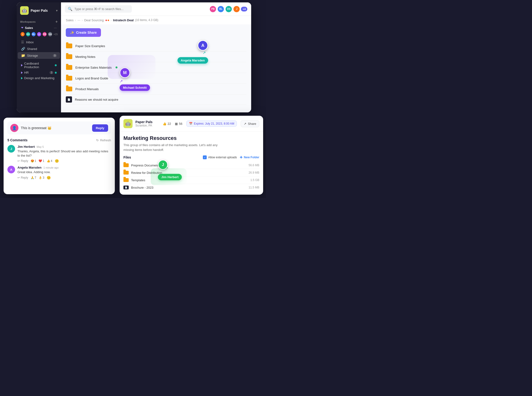  I want to click on workspace-menu-icon: ···, so click(55, 28).